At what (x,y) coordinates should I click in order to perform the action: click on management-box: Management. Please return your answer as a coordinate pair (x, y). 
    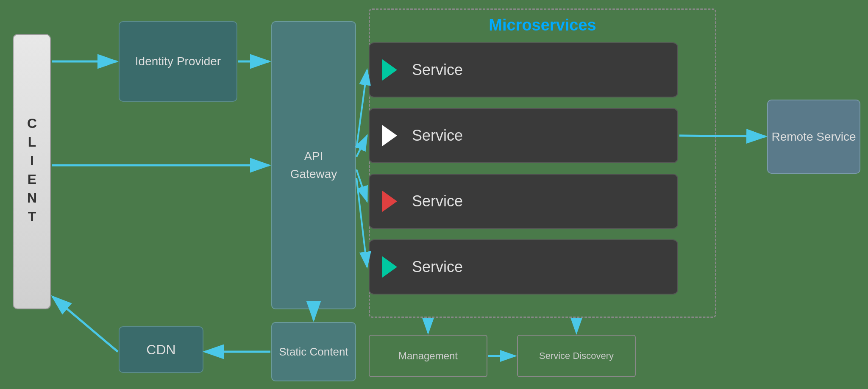
    Looking at the image, I should click on (428, 356).